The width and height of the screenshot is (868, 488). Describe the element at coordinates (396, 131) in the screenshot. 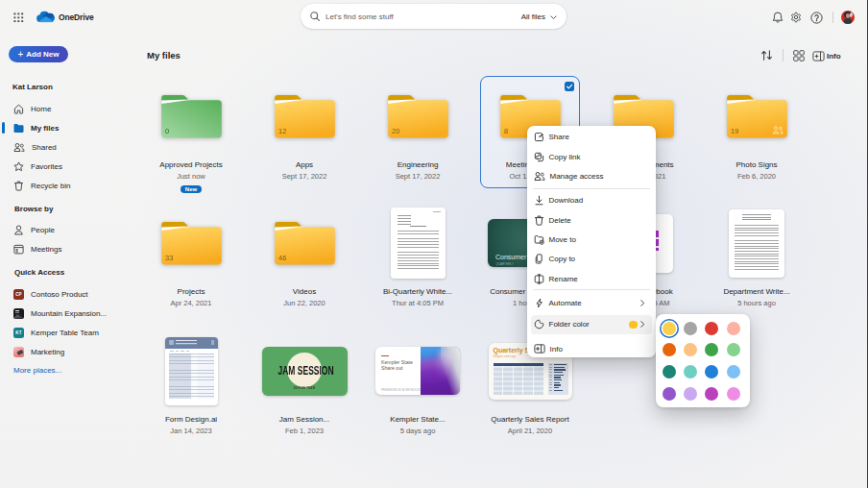

I see `svg-text: 20` at that location.